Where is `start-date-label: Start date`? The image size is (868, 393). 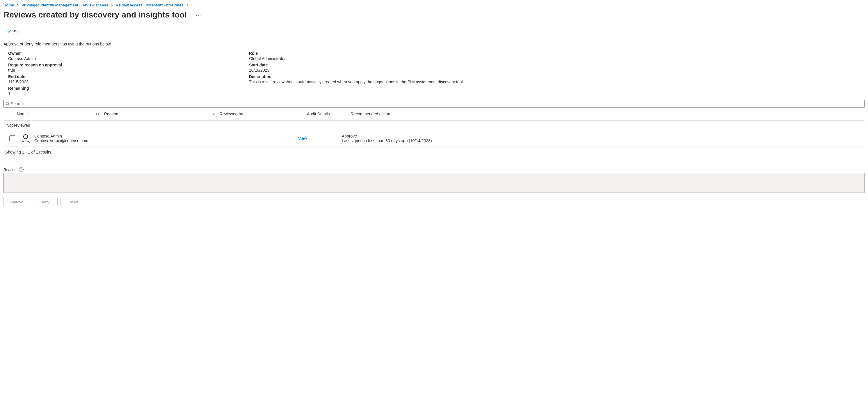
start-date-label: Start date is located at coordinates (557, 65).